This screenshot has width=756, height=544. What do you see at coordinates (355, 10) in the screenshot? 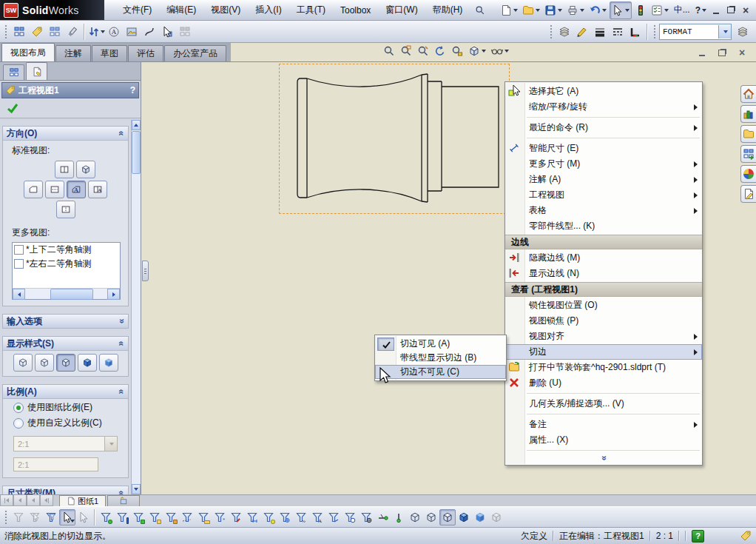
I see `menu-toolbox: Toolbox` at bounding box center [355, 10].